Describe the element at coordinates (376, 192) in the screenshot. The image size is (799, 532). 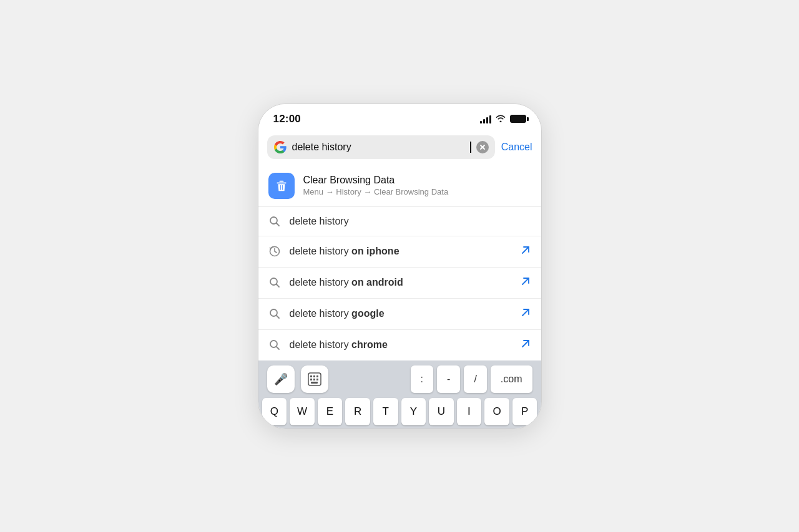
I see `action-item-subtitle: Menu → History → Clear Browsing Data` at that location.